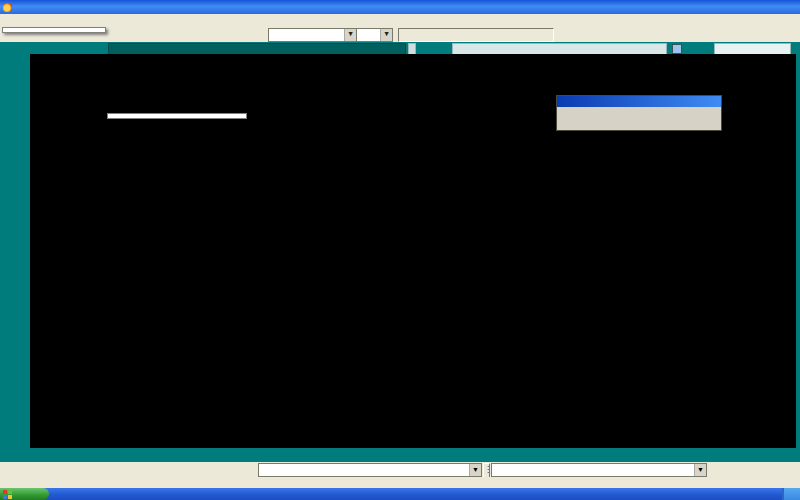 This screenshot has height=500, width=800. Describe the element at coordinates (639, 113) in the screenshot. I see `edit-toolbar-window` at that location.